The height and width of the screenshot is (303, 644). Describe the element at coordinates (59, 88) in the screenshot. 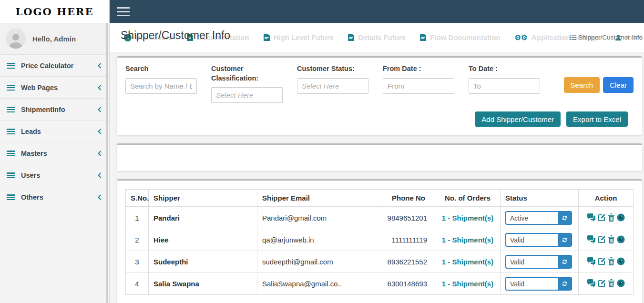

I see `sidebar-item-label: Web Pages` at that location.